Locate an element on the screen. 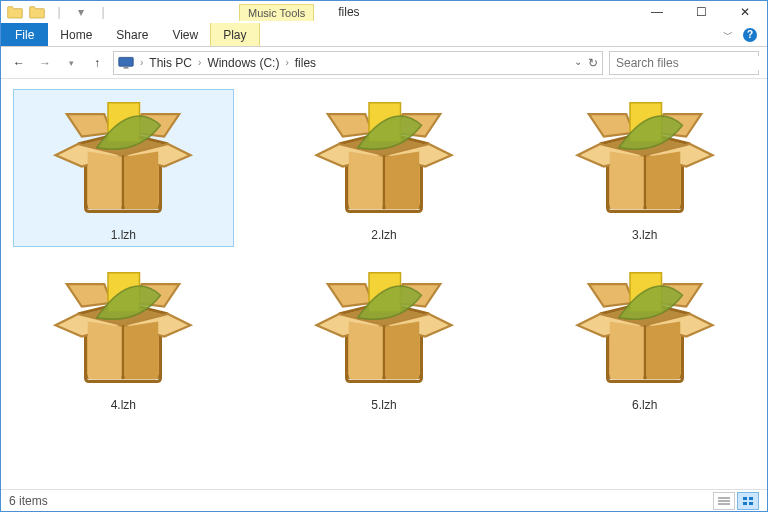 Image resolution: width=768 pixels, height=512 pixels. up-button: ↑ is located at coordinates (97, 63).